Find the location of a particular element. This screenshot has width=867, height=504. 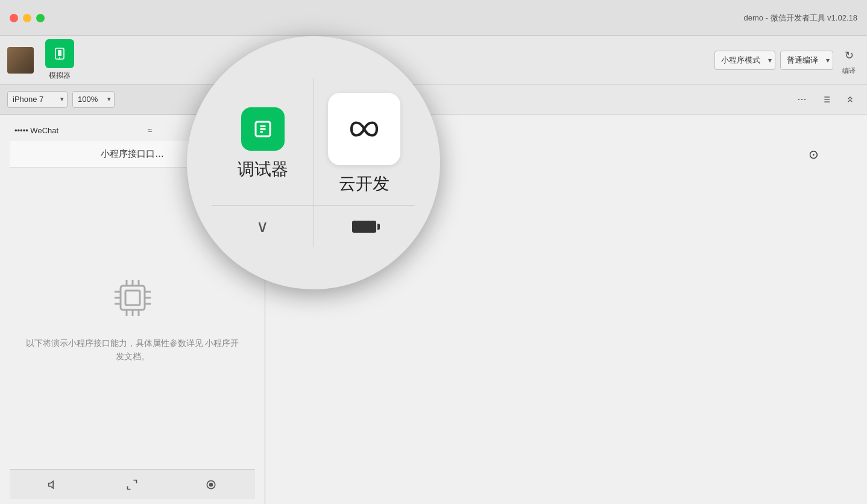

magnifier-content: 调试器 云开发 ∨ is located at coordinates (314, 163).